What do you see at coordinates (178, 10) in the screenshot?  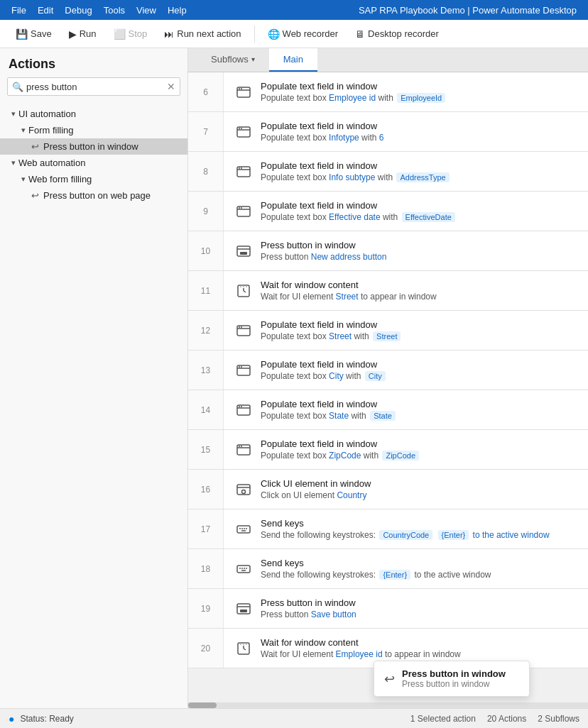 I see `menu-help: Help` at bounding box center [178, 10].